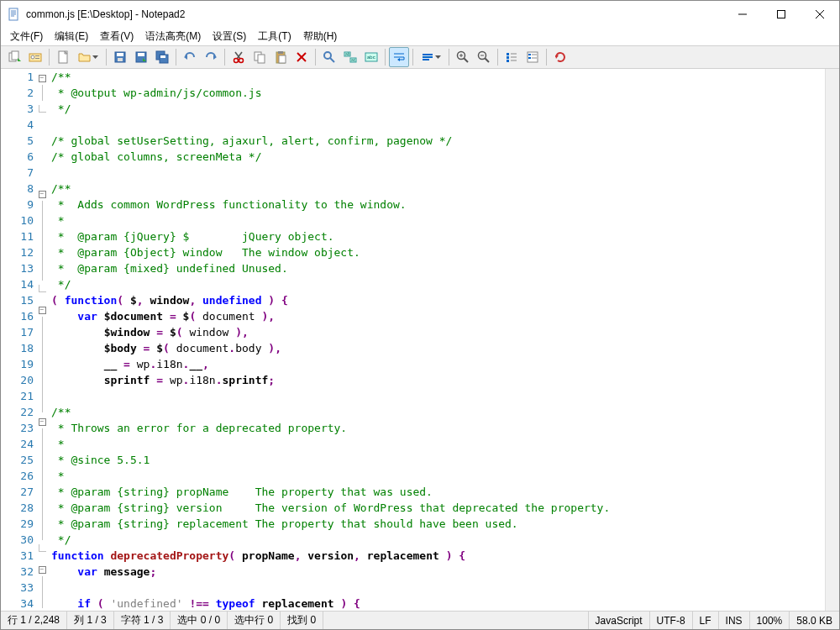 This screenshot has height=630, width=840. I want to click on status-encoding: UTF-8, so click(672, 620).